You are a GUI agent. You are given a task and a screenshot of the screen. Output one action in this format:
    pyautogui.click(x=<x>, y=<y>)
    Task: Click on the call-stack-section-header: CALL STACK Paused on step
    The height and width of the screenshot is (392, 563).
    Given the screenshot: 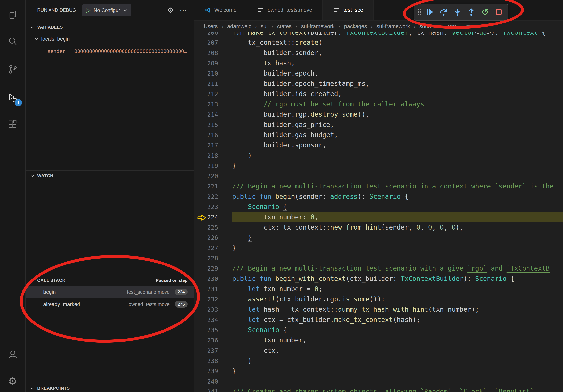 What is the action you would take?
    pyautogui.click(x=110, y=280)
    